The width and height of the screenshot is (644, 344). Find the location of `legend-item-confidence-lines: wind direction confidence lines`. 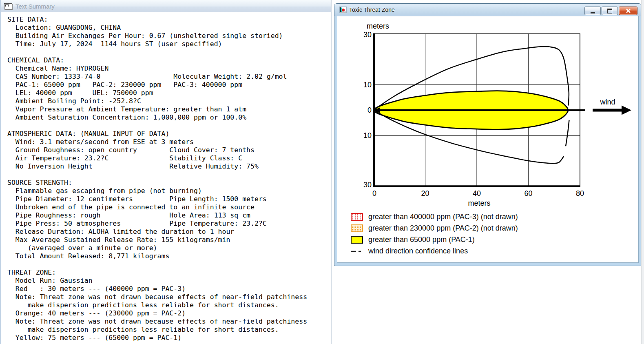

legend-item-confidence-lines: wind direction confidence lines is located at coordinates (434, 251).